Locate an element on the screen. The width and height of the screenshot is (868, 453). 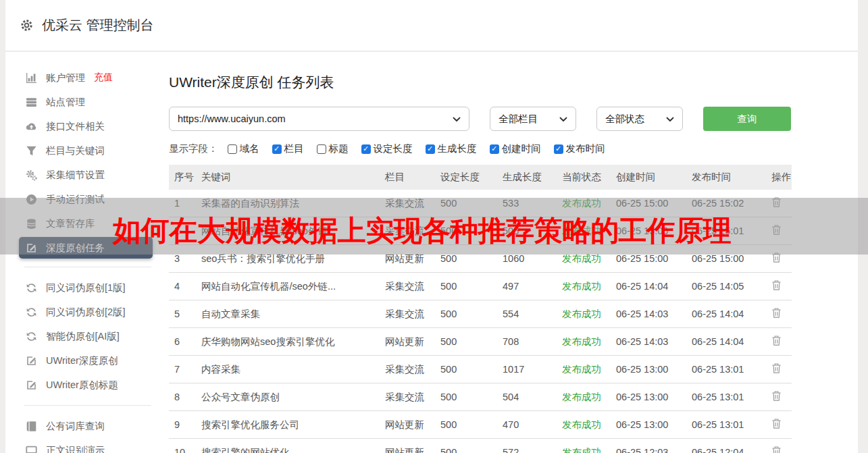
filter-icon is located at coordinates (31, 151).